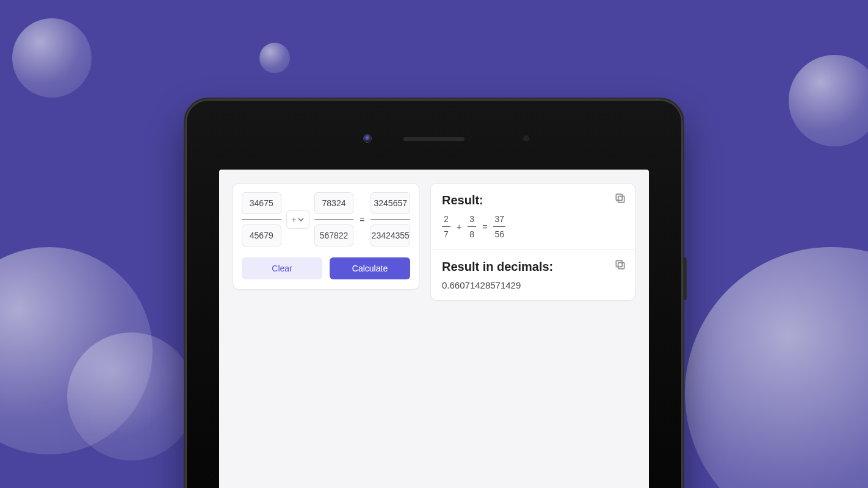 The height and width of the screenshot is (488, 868). Describe the element at coordinates (533, 200) in the screenshot. I see `result-title: Result:` at that location.